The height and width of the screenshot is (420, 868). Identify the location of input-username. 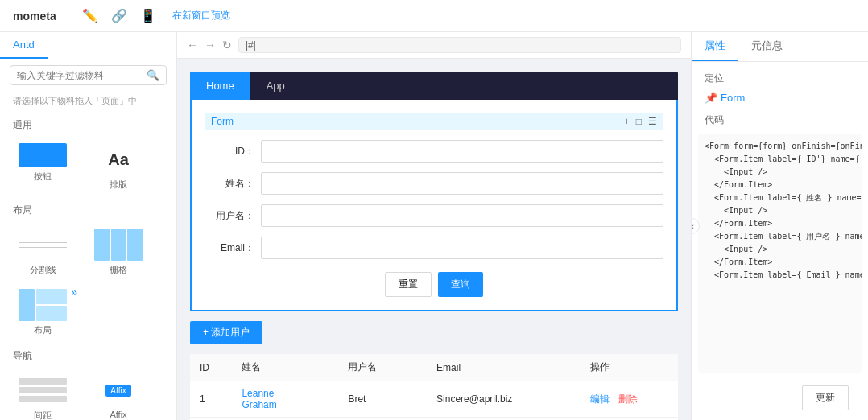
(462, 216).